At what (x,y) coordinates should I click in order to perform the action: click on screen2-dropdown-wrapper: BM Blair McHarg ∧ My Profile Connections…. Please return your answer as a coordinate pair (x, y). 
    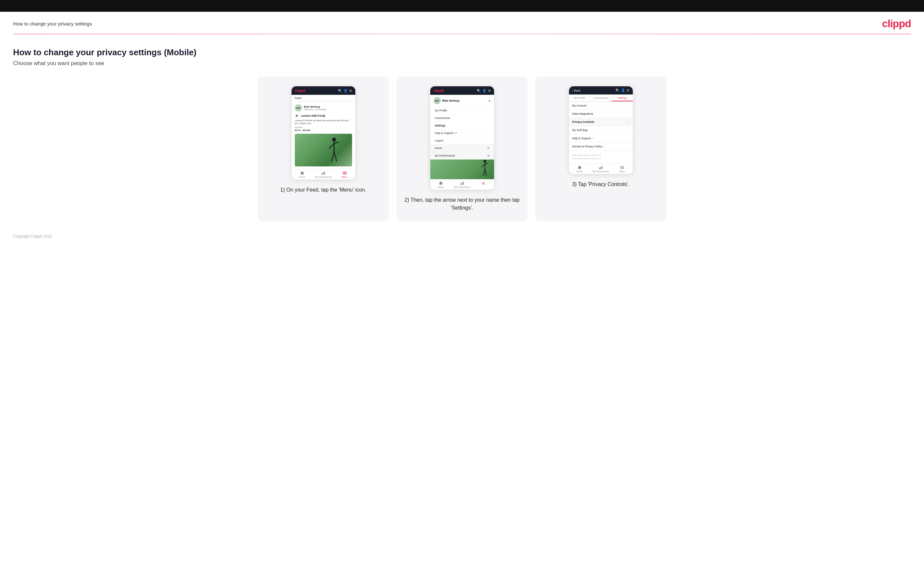
    Looking at the image, I should click on (462, 137).